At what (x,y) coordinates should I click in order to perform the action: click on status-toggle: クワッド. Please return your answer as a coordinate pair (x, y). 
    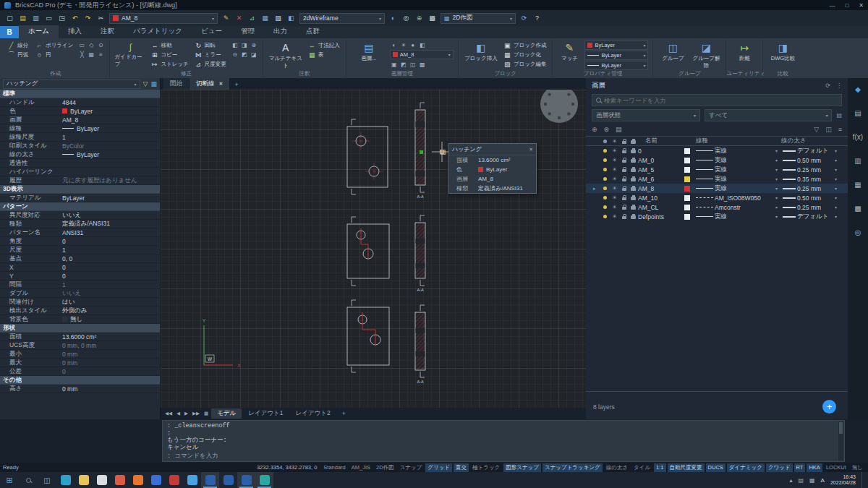
    Looking at the image, I should click on (780, 468).